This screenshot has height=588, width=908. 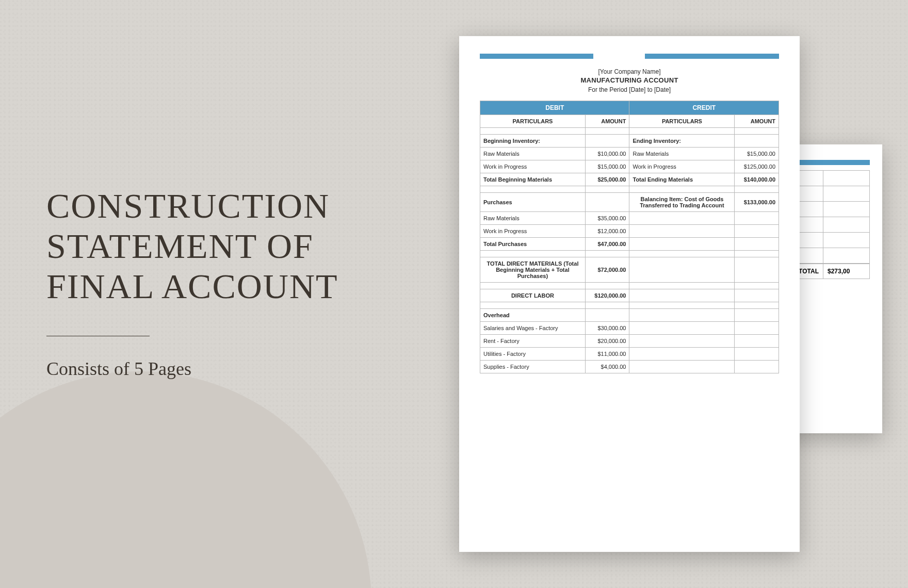 I want to click on tdm-amt: $72,000.00, so click(x=607, y=270).